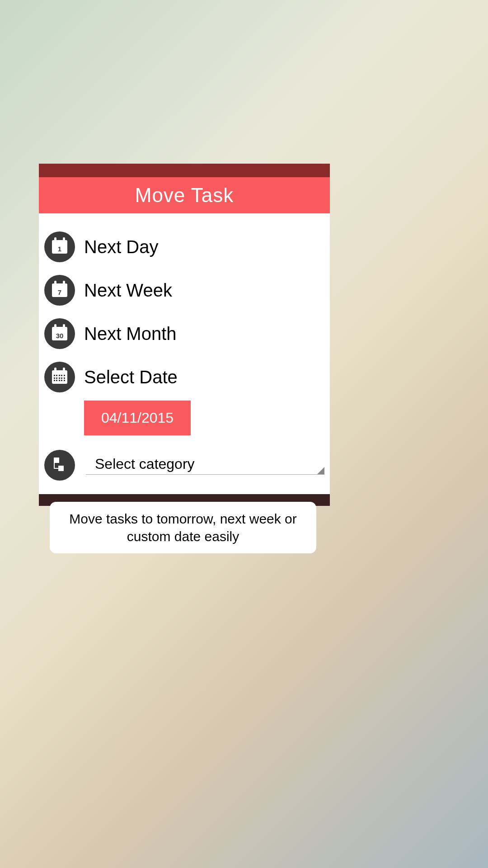  Describe the element at coordinates (184, 195) in the screenshot. I see `dialog-title: Move Task` at that location.